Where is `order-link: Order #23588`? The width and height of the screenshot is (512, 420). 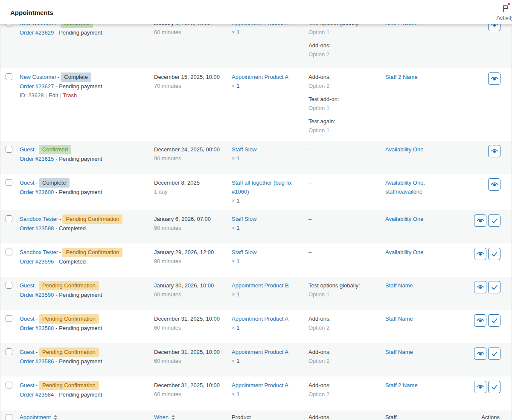 order-link: Order #23588 is located at coordinates (37, 328).